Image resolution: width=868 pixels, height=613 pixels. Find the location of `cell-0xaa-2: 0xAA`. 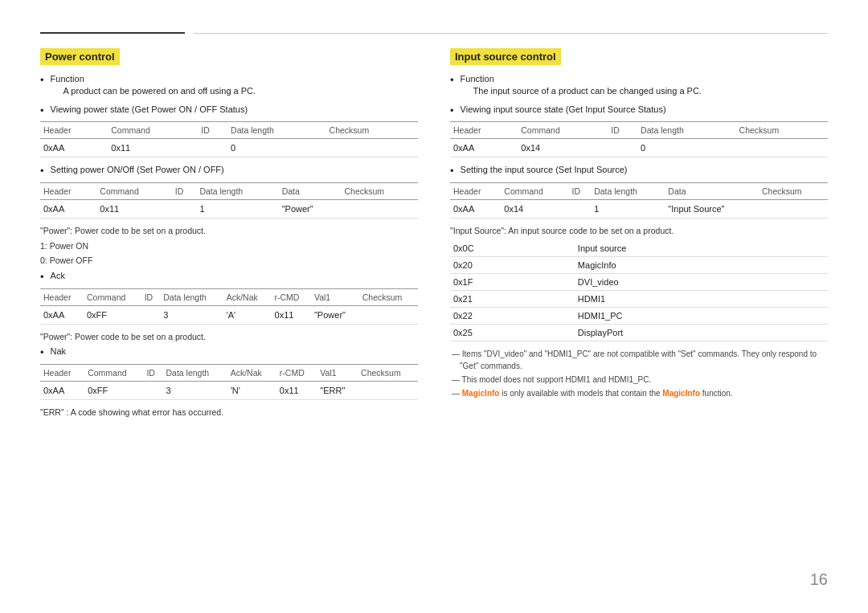

cell-0xaa-2: 0xAA is located at coordinates (68, 209).